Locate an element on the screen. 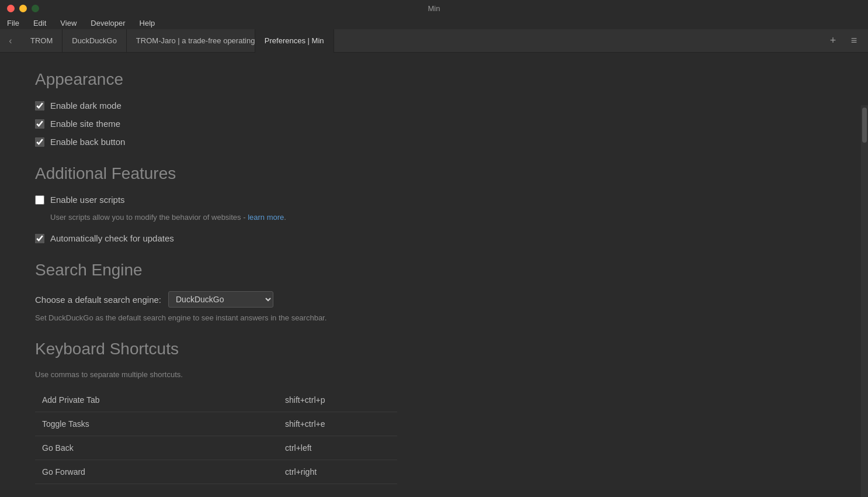 This screenshot has width=868, height=497. shortcut-private-tab-key: shift+ctrl+p is located at coordinates (338, 400).